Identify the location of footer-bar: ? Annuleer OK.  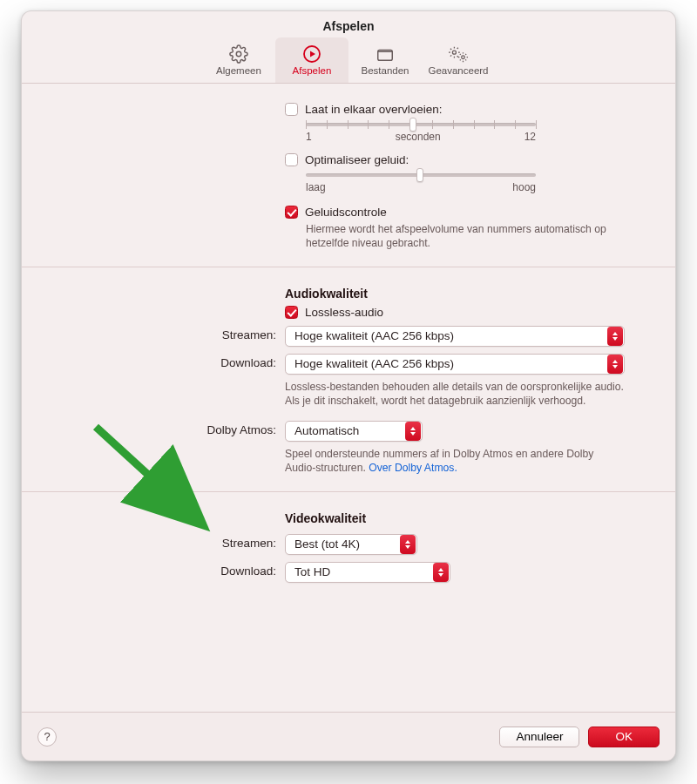
(348, 736).